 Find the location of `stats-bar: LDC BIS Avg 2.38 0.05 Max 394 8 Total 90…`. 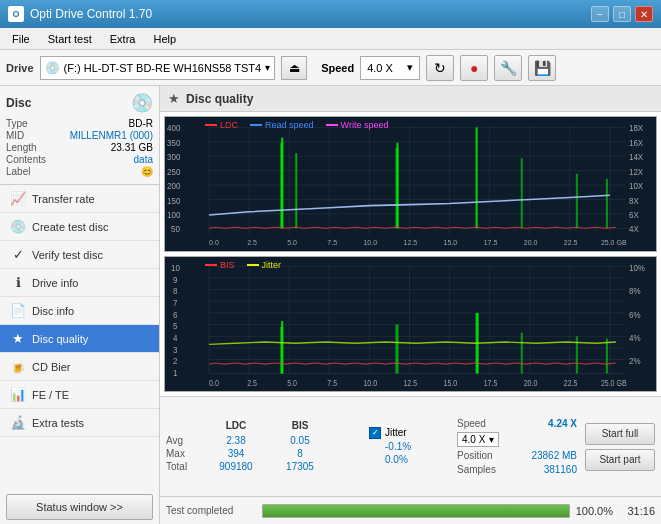

stats-bar: LDC BIS Avg 2.38 0.05 Max 394 8 Total 90… is located at coordinates (410, 446).